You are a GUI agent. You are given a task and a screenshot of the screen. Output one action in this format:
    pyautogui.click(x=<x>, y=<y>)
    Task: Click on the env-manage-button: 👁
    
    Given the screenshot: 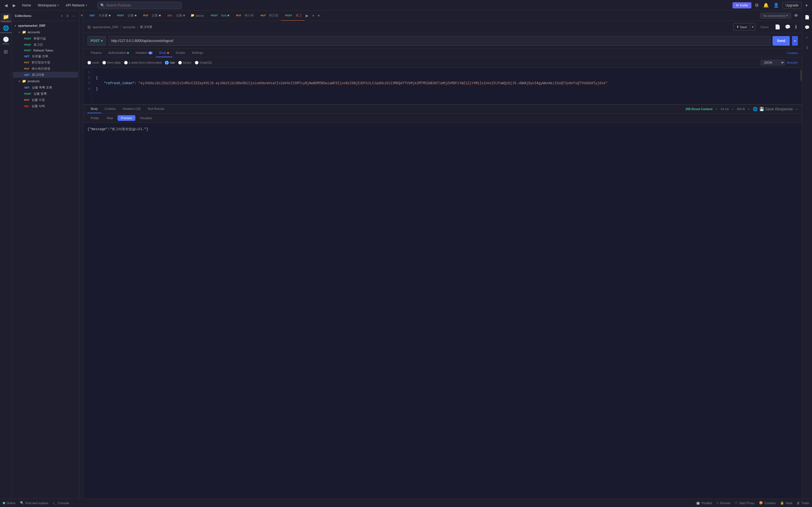 What is the action you would take?
    pyautogui.click(x=796, y=16)
    